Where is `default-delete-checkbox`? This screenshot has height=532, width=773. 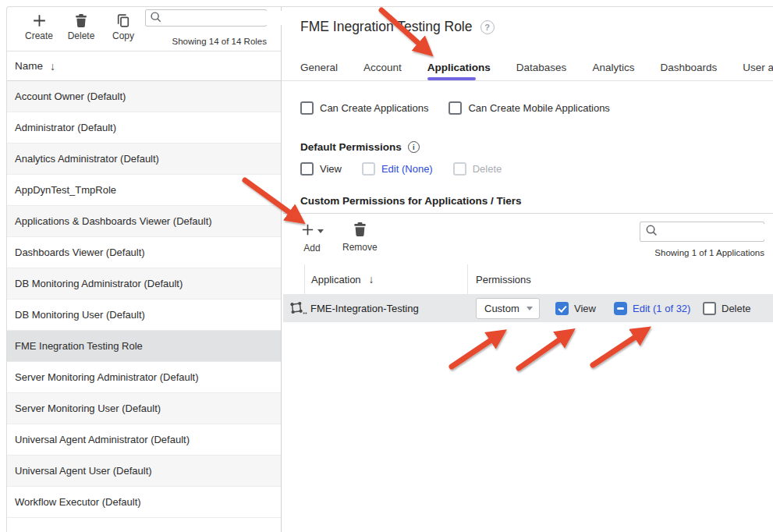
default-delete-checkbox is located at coordinates (460, 168).